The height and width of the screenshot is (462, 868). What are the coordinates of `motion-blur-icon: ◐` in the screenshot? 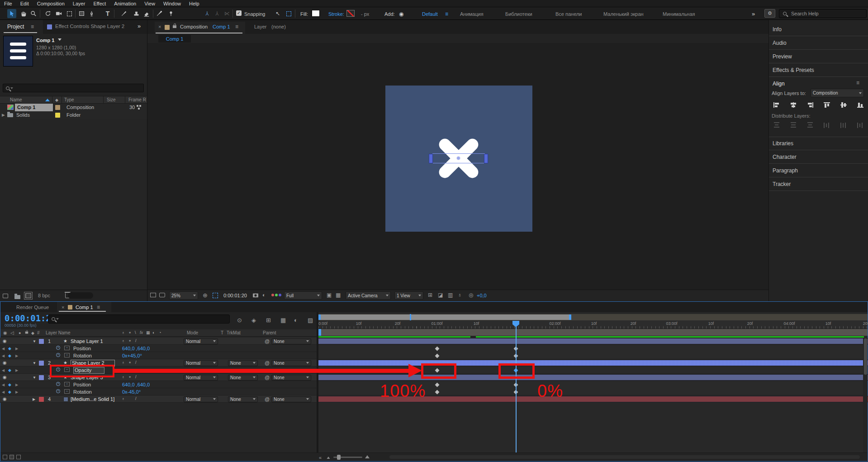 It's located at (296, 320).